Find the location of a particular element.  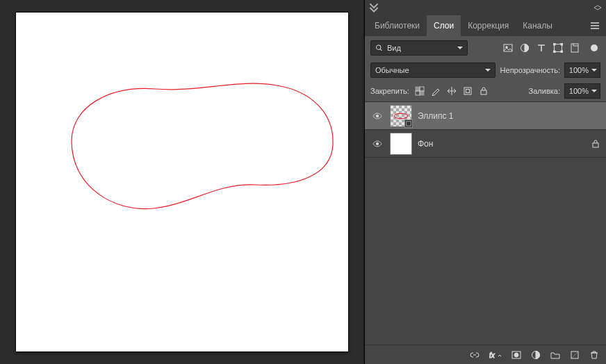

layer-name: Эллипс 1 is located at coordinates (509, 116).